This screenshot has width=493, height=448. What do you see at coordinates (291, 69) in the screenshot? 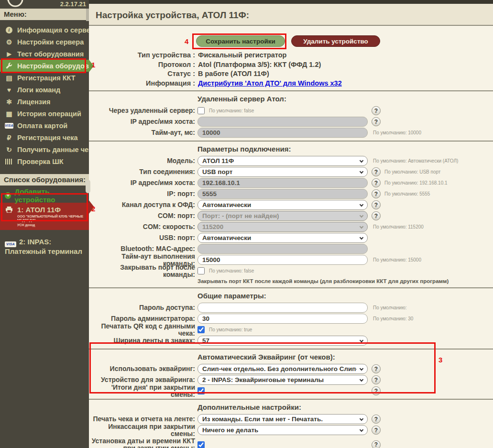
I see `device-info: Тип устройства :Фискальный регистратор П…` at bounding box center [291, 69].